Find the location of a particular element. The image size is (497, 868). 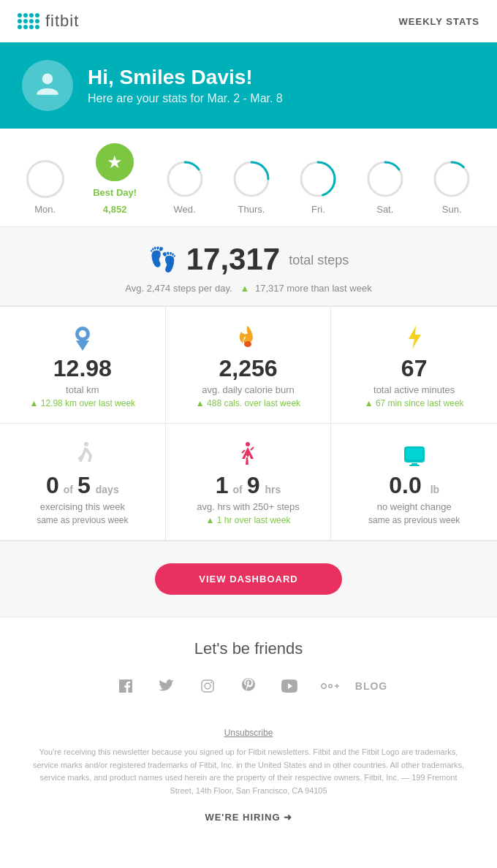

youtube-icon is located at coordinates (289, 686).